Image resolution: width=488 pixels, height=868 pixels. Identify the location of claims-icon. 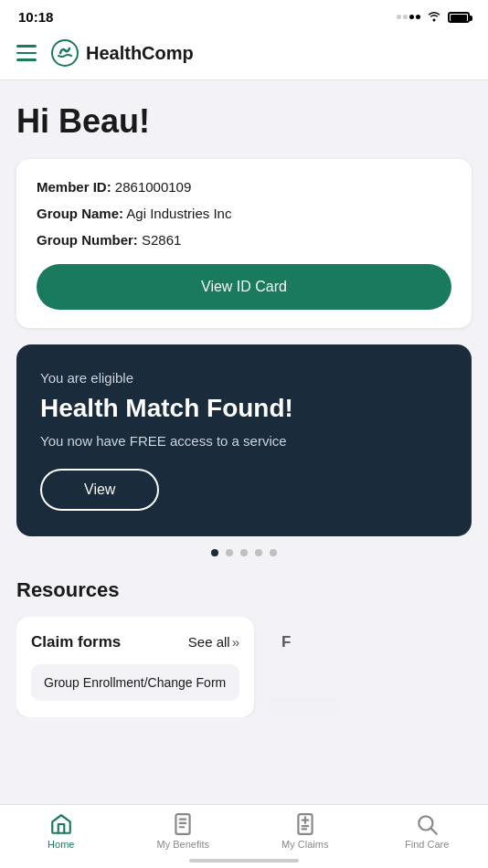
(305, 824).